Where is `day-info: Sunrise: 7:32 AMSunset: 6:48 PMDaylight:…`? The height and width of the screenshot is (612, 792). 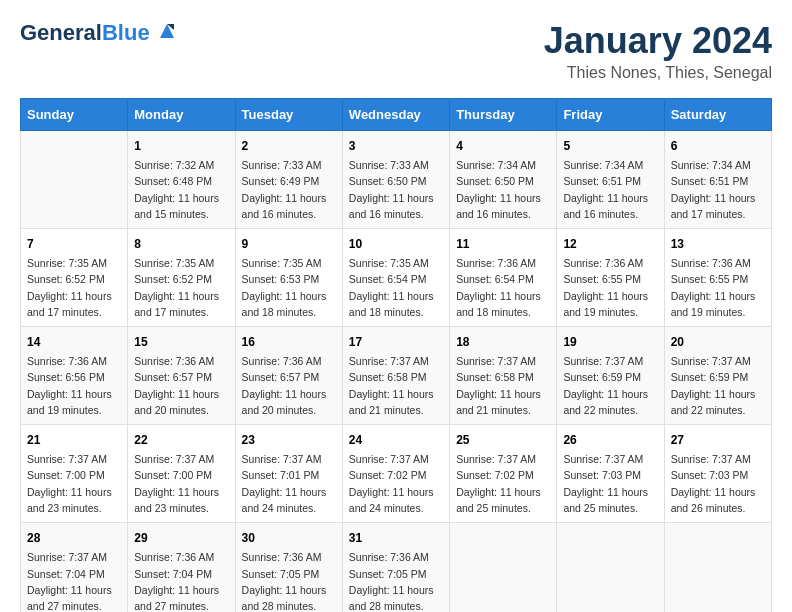
day-info: Sunrise: 7:32 AMSunset: 6:48 PMDaylight:… is located at coordinates (181, 190).